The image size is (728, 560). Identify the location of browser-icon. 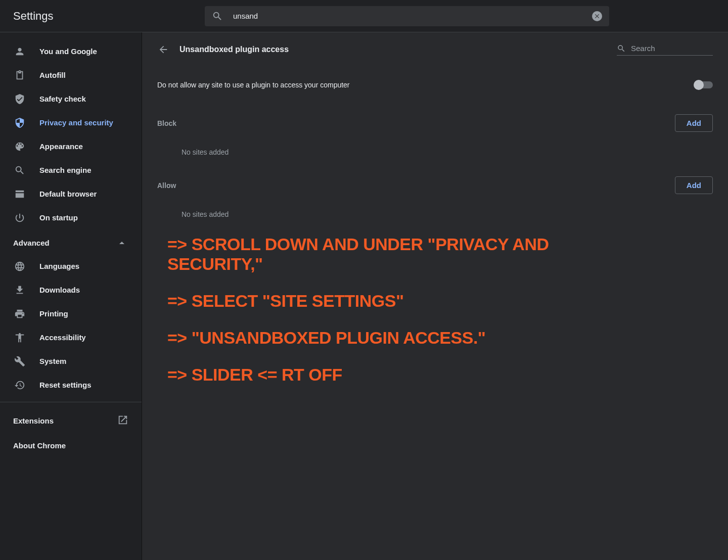
(20, 194).